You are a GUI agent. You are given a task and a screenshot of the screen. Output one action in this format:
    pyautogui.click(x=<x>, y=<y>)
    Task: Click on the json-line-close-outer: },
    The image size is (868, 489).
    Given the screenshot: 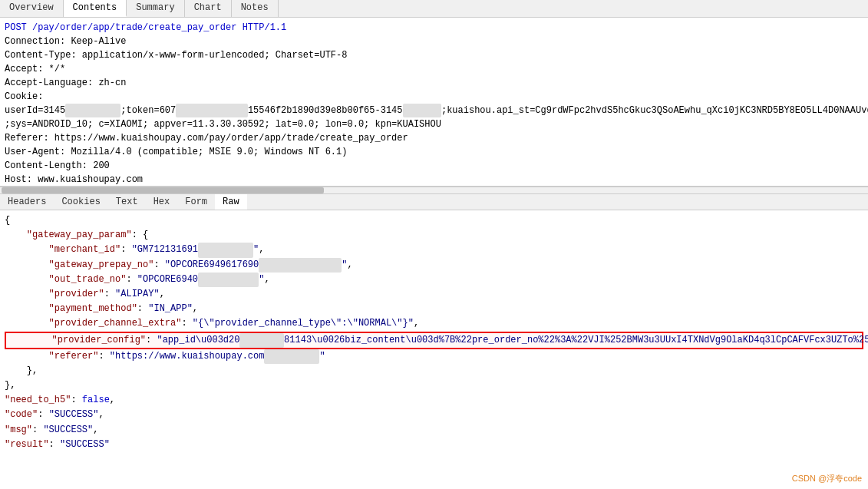 What is the action you would take?
    pyautogui.click(x=434, y=385)
    